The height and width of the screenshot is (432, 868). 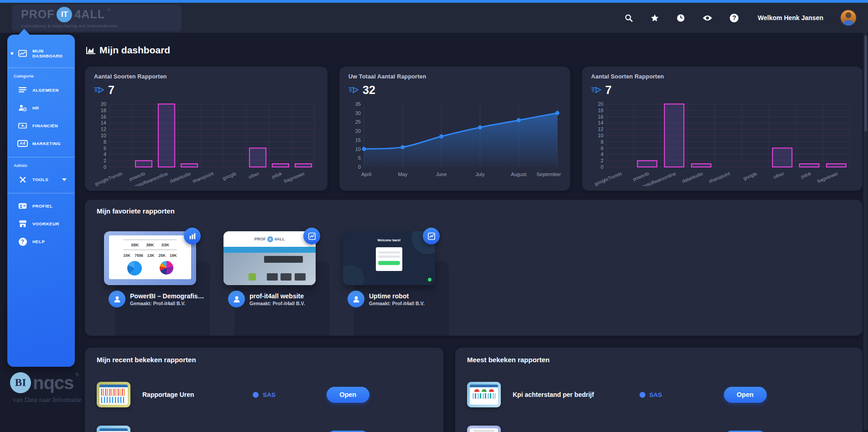 What do you see at coordinates (23, 143) in the screenshot?
I see `ad-icon: Ad` at bounding box center [23, 143].